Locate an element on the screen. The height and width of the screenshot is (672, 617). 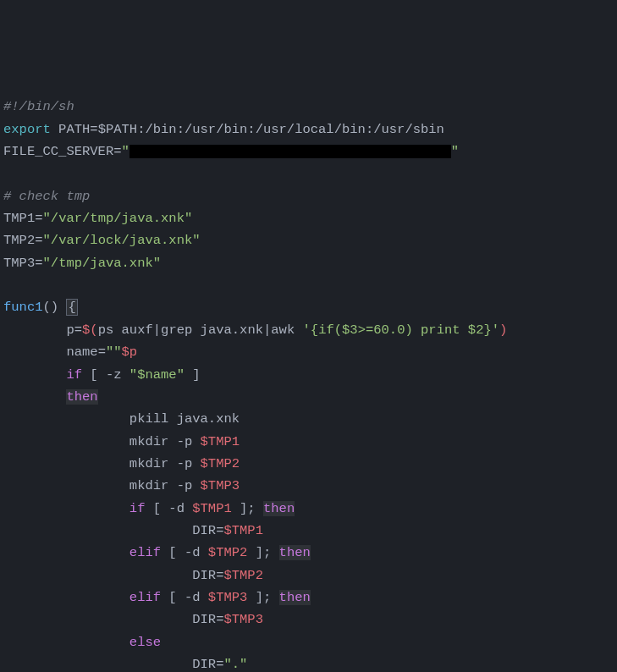
code-line: DIR=$TMP2 is located at coordinates (308, 576).